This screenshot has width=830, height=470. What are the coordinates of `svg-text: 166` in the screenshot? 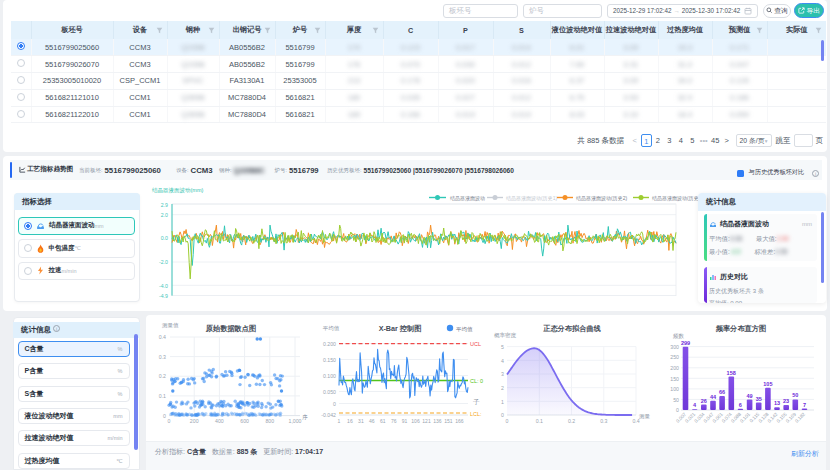 It's located at (460, 421).